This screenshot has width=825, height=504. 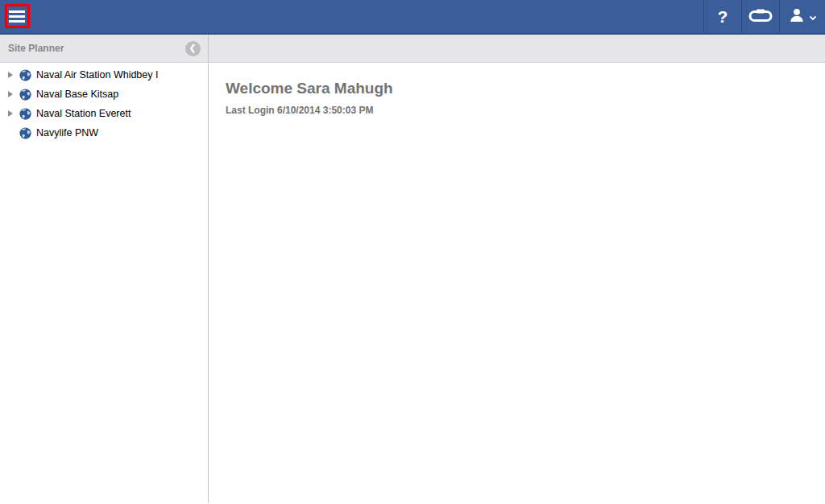 I want to click on last-login-text: Last Login 6/10/2014 3:50:03 PM, so click(x=525, y=110).